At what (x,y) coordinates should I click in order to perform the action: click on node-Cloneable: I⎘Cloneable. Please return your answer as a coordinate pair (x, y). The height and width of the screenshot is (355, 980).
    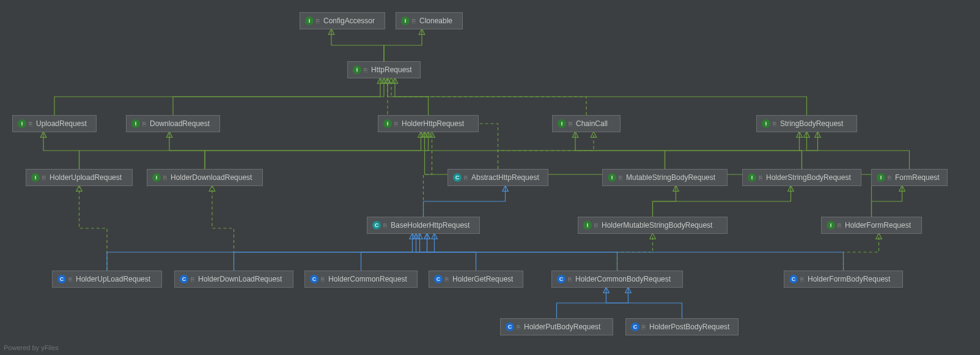
    Looking at the image, I should click on (429, 21).